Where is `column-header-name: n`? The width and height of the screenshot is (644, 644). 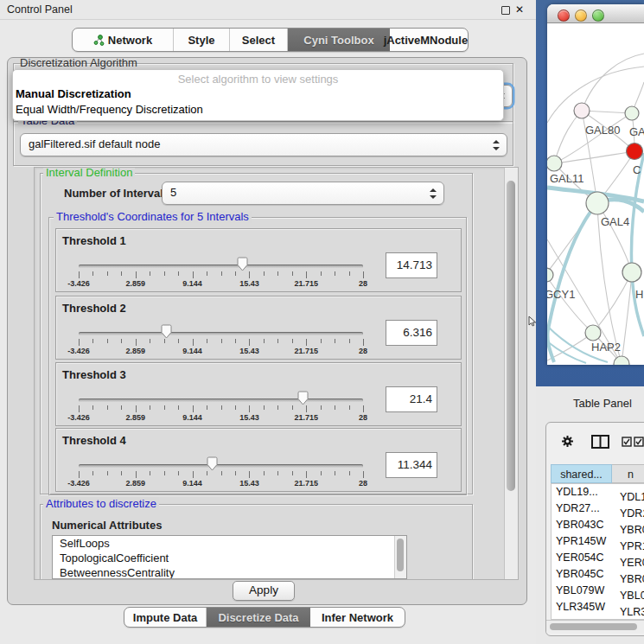
column-header-name: n is located at coordinates (628, 474).